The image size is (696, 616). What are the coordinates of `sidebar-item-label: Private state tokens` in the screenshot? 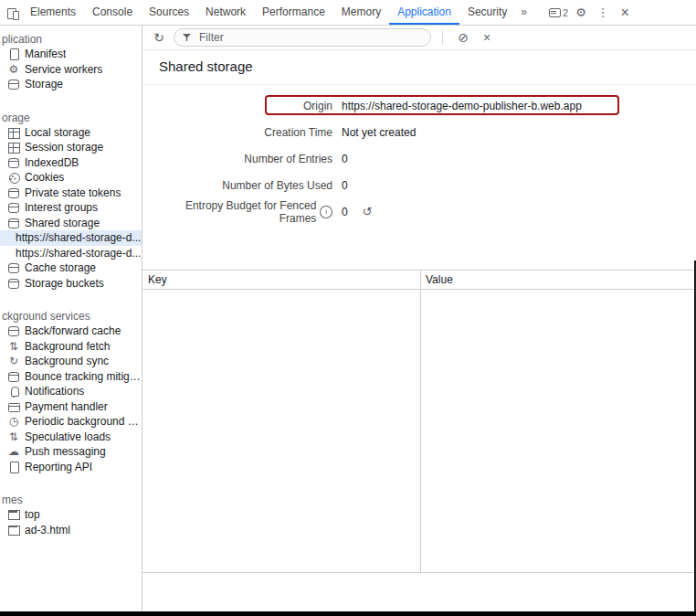 It's located at (73, 193).